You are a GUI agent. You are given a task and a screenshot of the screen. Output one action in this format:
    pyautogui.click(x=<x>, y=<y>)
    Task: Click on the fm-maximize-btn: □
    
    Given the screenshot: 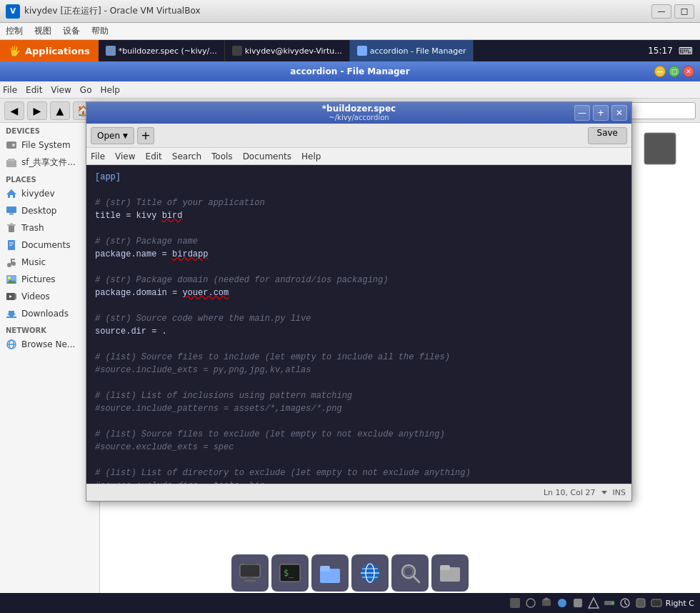 What is the action you would take?
    pyautogui.click(x=674, y=71)
    